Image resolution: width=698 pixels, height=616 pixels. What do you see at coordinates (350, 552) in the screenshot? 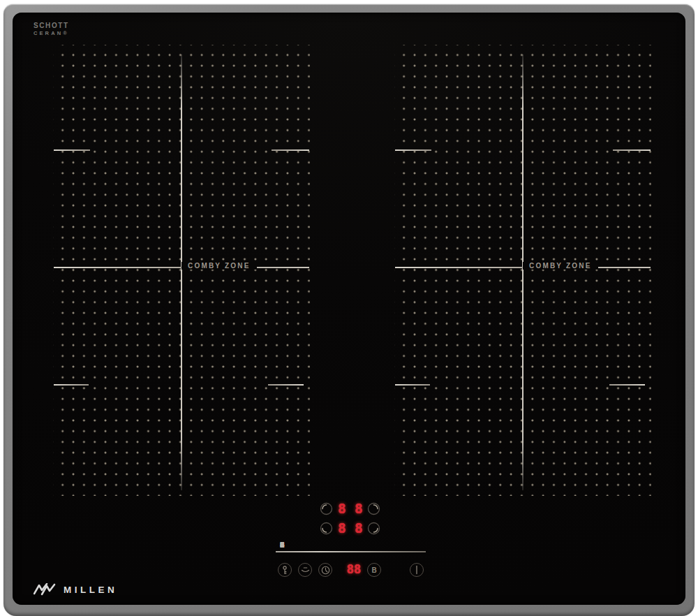
I see `slider-track` at bounding box center [350, 552].